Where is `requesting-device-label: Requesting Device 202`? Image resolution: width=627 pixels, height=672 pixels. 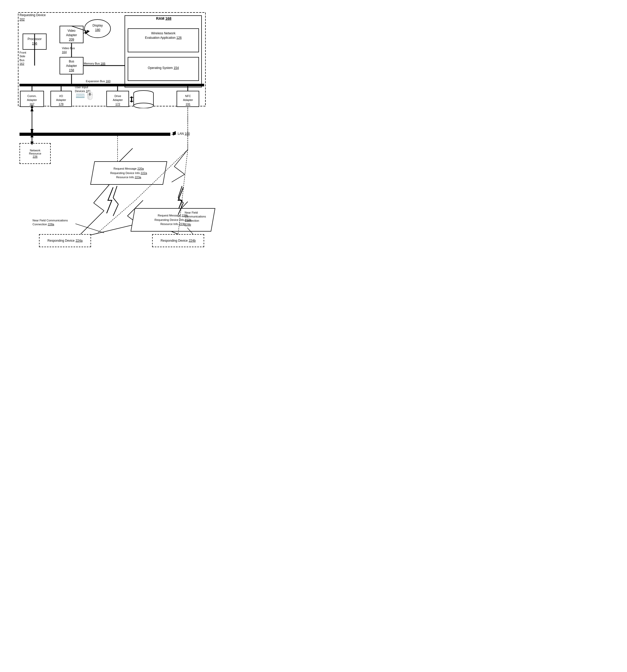
requesting-device-label: Requesting Device 202 is located at coordinates (32, 18).